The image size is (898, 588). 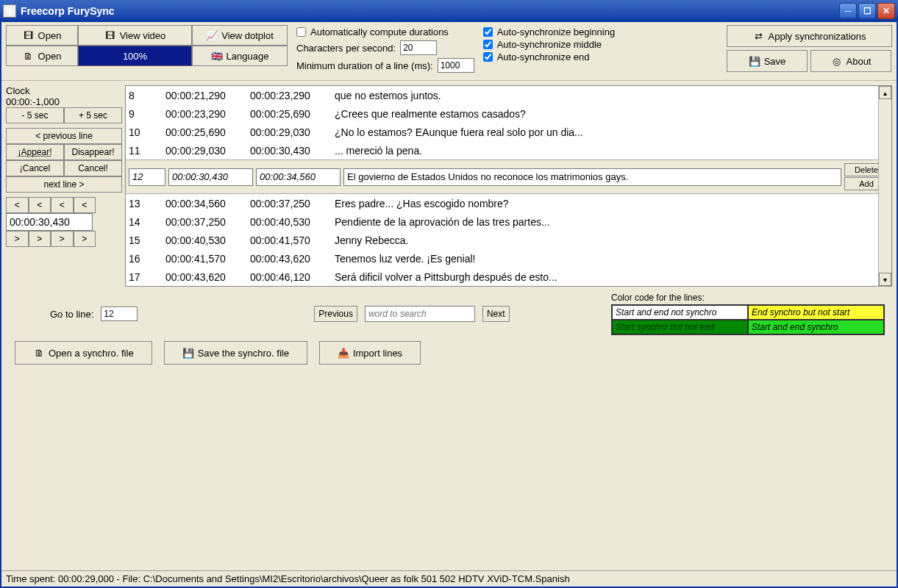 I want to click on scroll-track, so click(x=885, y=186).